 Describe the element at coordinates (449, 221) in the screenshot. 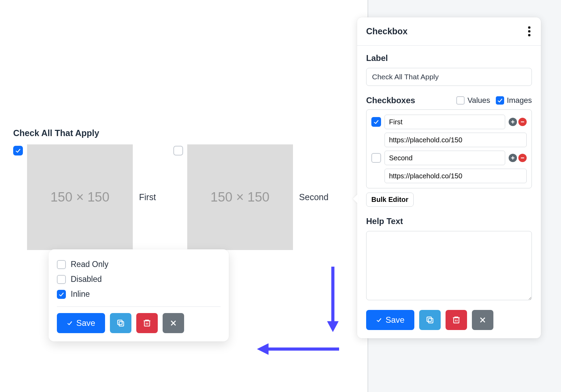

I see `help-text-heading: Help Text` at that location.